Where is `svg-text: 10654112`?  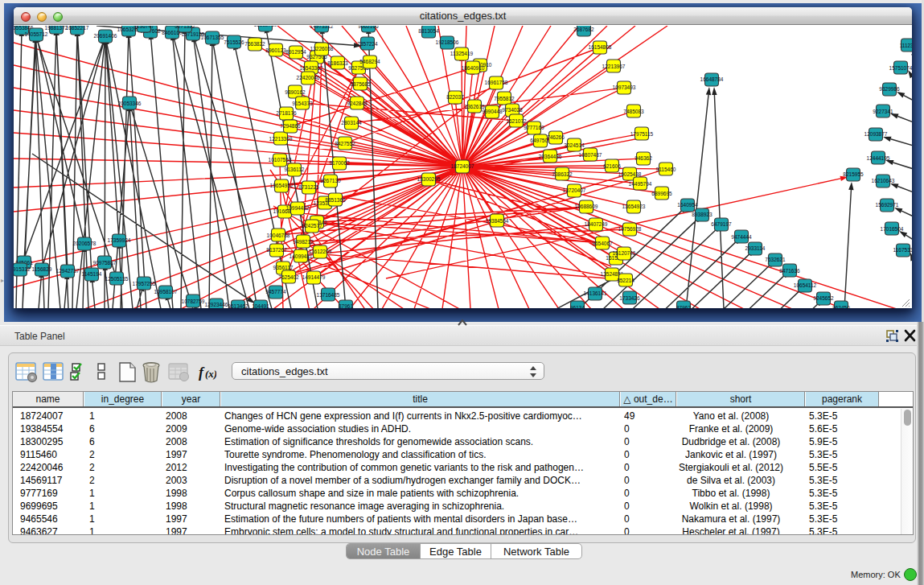 svg-text: 10654112 is located at coordinates (806, 285).